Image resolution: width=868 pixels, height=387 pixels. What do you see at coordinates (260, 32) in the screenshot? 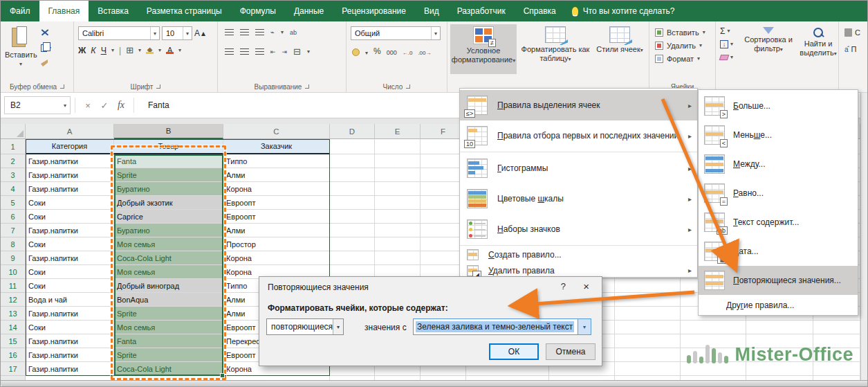
I see `align-bottom-icon` at bounding box center [260, 32].